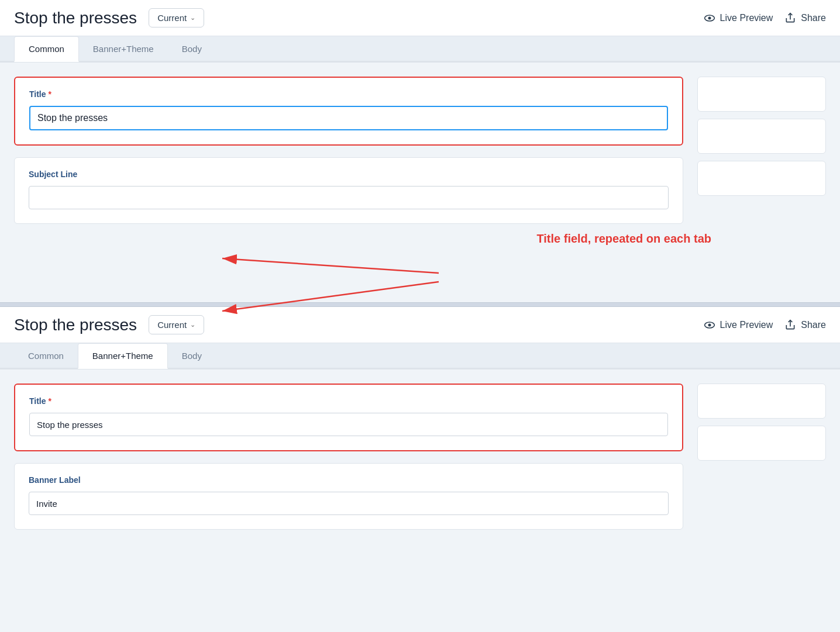 The image size is (840, 632). Describe the element at coordinates (349, 174) in the screenshot. I see `subject-line-label: Subject Line` at that location.